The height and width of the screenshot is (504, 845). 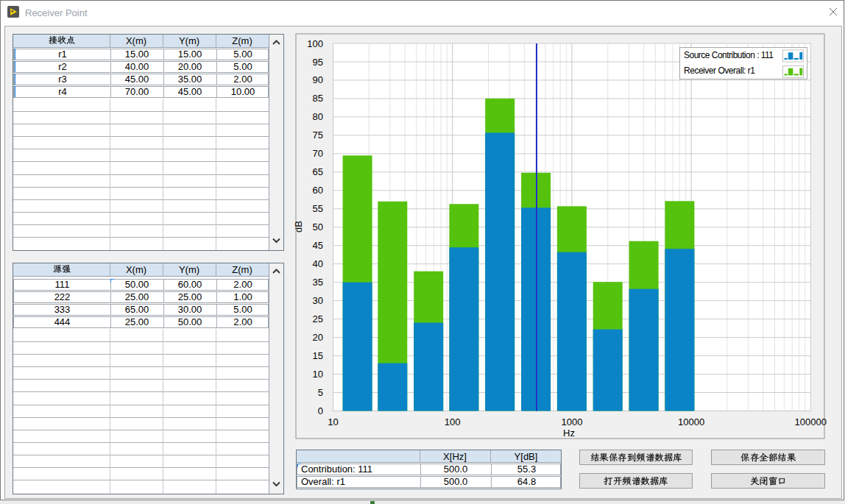 I want to click on svg-text: 60, so click(x=318, y=190).